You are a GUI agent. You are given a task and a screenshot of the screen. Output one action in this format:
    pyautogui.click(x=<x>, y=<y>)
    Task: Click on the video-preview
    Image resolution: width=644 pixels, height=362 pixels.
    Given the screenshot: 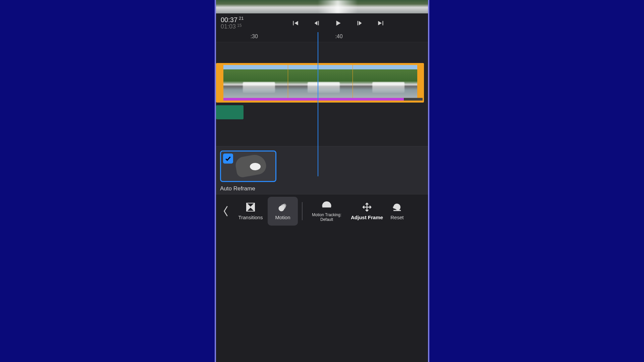 What is the action you would take?
    pyautogui.click(x=322, y=7)
    